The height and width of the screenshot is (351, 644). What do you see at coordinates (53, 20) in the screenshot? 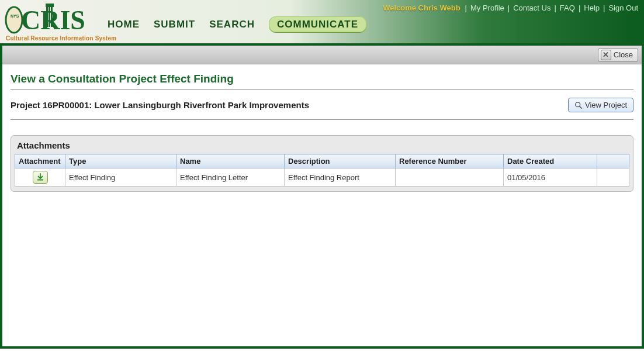
I see `svg-text: CRIS` at bounding box center [53, 20].